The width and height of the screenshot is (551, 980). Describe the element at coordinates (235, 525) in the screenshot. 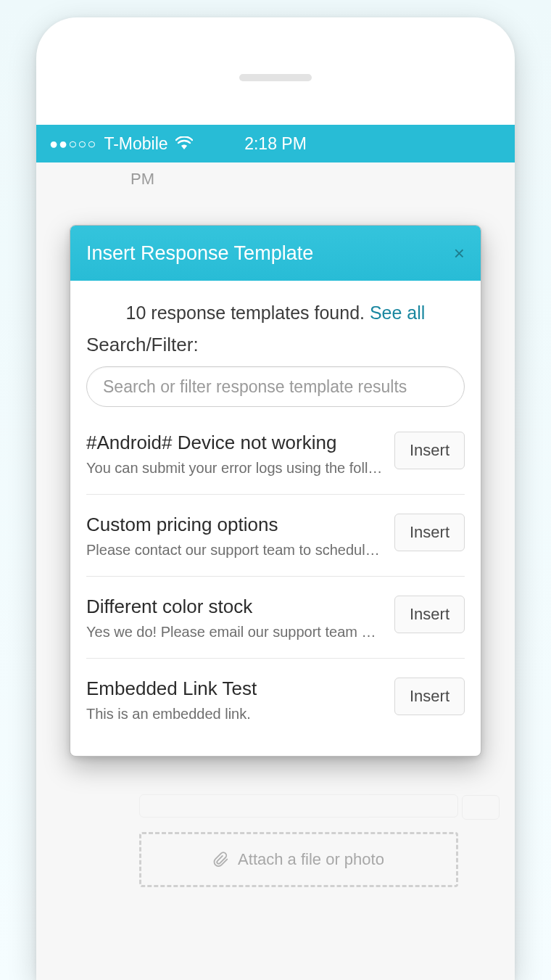

I see `template-title: Custom pricing options` at that location.